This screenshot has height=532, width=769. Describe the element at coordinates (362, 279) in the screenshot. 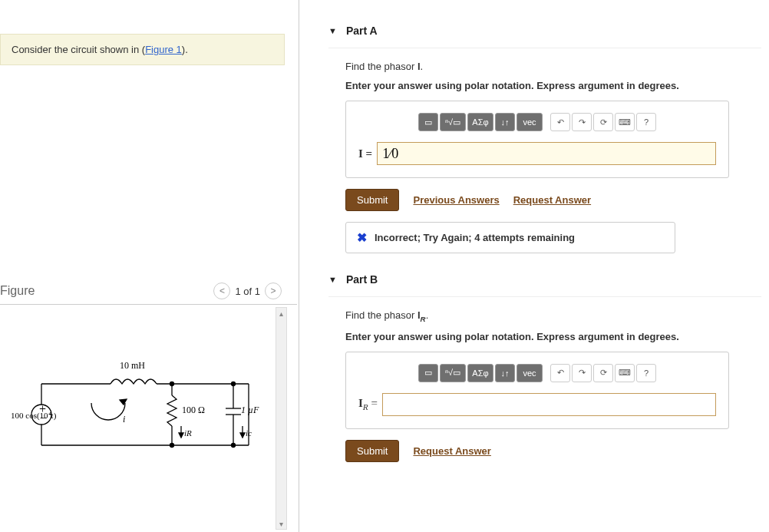

I see `part-b-title: Part B` at that location.